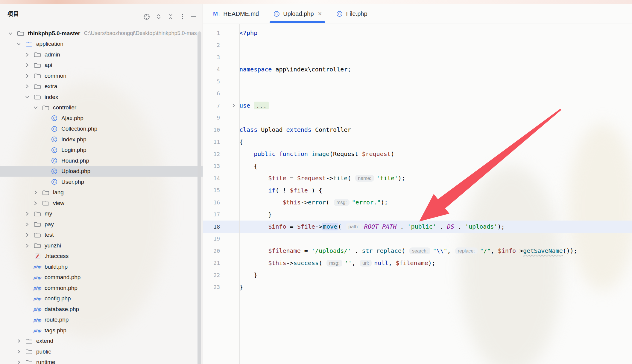 The width and height of the screenshot is (632, 364). What do you see at coordinates (211, 190) in the screenshot?
I see `line-number: 15` at bounding box center [211, 190].